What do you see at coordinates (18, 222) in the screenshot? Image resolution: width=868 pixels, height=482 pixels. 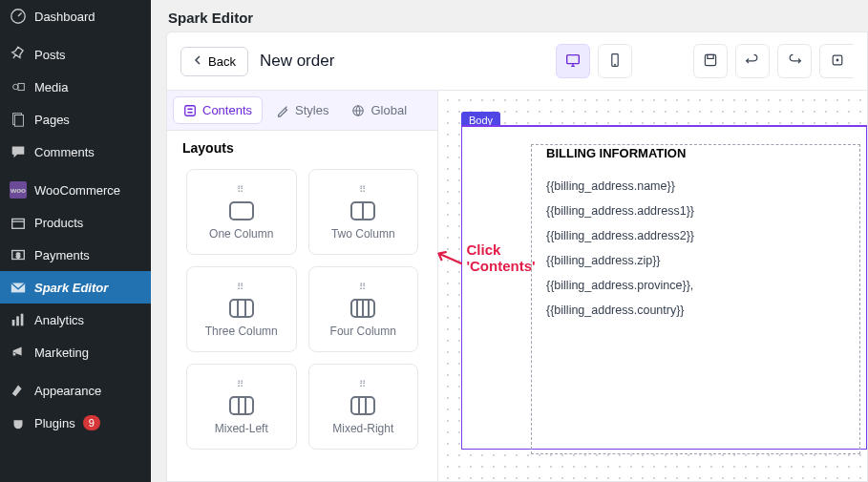 I see `products-icon` at bounding box center [18, 222].